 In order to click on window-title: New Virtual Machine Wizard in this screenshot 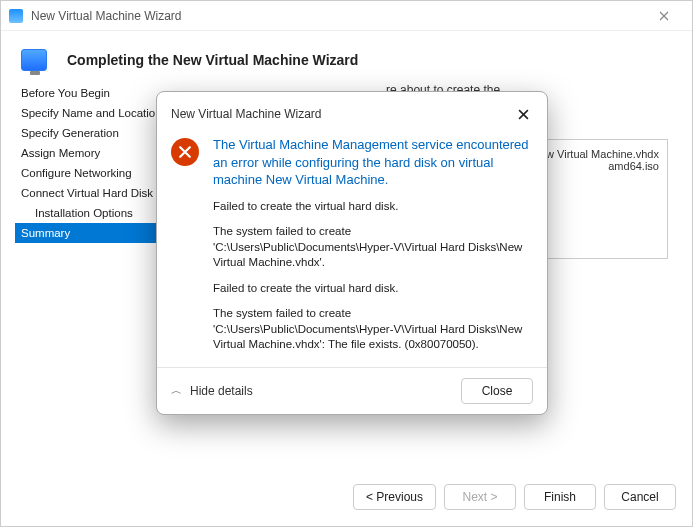, I will do `click(106, 16)`.